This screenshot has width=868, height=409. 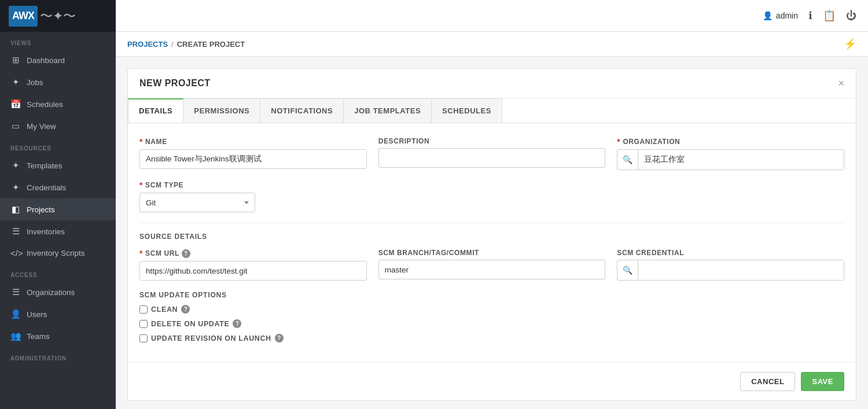 What do you see at coordinates (148, 44) in the screenshot?
I see `breadcrumb-parent: PROJECTS` at bounding box center [148, 44].